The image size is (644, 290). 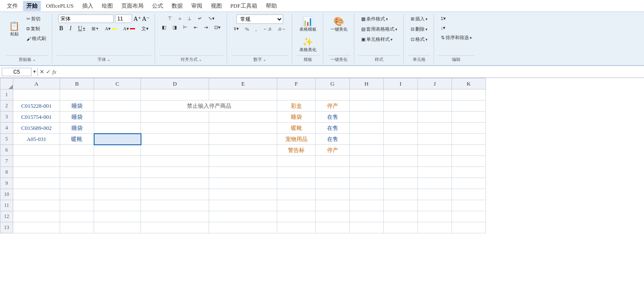 What do you see at coordinates (77, 139) in the screenshot?
I see `cell-b5: 暖靴` at bounding box center [77, 139].